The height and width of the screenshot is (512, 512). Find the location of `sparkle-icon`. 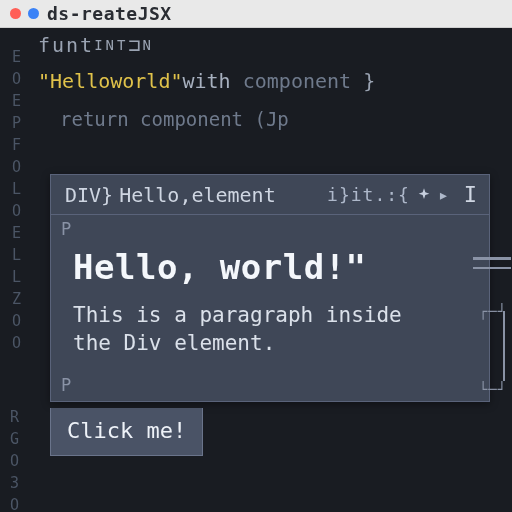

sparkle-icon is located at coordinates (424, 195).